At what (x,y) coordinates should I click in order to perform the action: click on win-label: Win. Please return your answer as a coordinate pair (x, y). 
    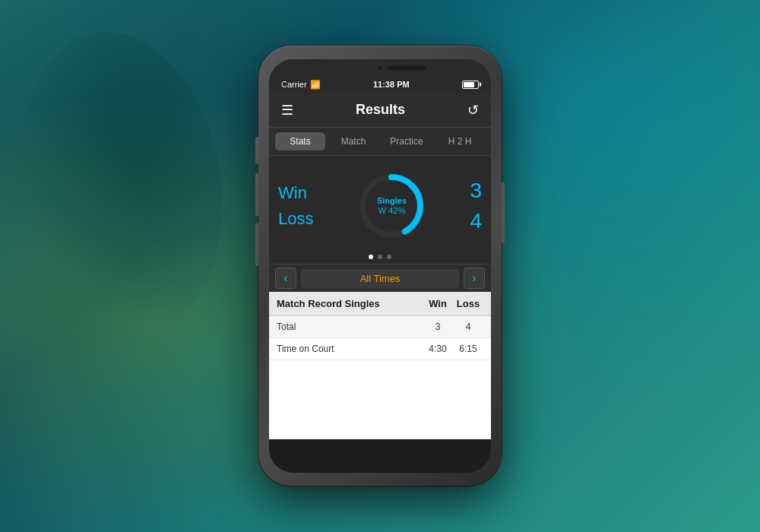
    Looking at the image, I should click on (296, 193).